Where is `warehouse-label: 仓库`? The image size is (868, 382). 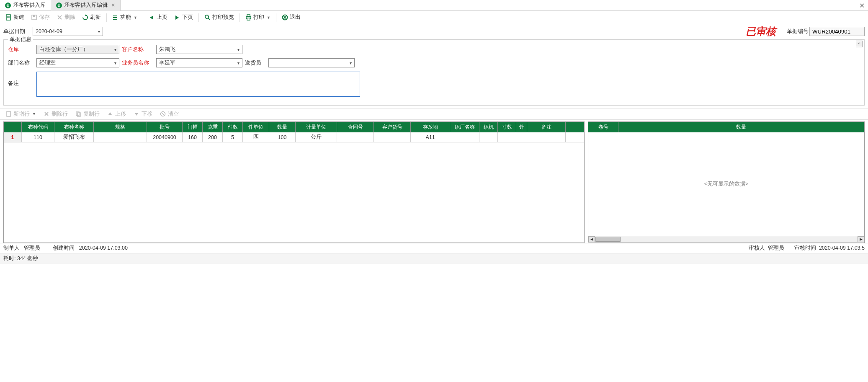
warehouse-label: 仓库 is located at coordinates (21, 49).